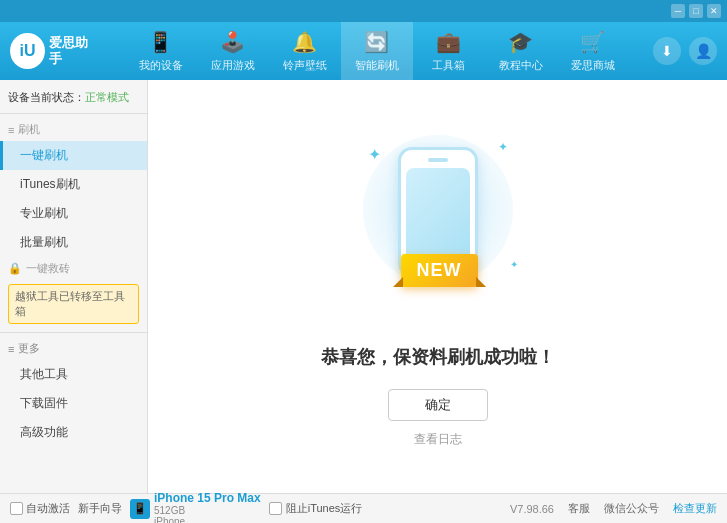 This screenshot has width=727, height=523. Describe the element at coordinates (304, 42) in the screenshot. I see `ringtones-icon: 🔔` at that location.